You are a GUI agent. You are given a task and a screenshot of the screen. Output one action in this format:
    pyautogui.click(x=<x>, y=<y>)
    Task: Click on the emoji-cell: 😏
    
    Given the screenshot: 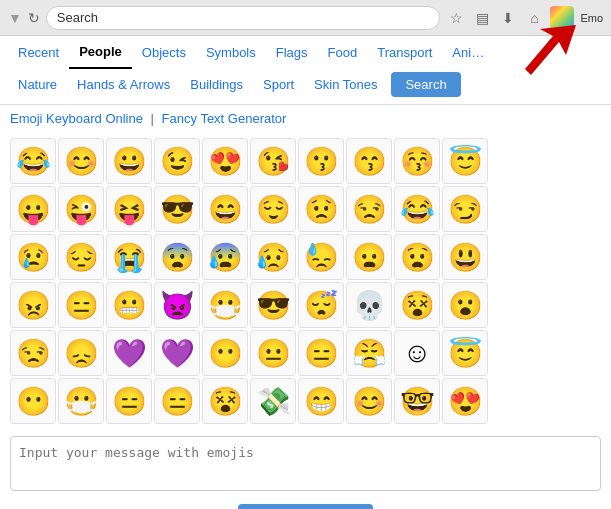 What is the action you would take?
    pyautogui.click(x=465, y=209)
    